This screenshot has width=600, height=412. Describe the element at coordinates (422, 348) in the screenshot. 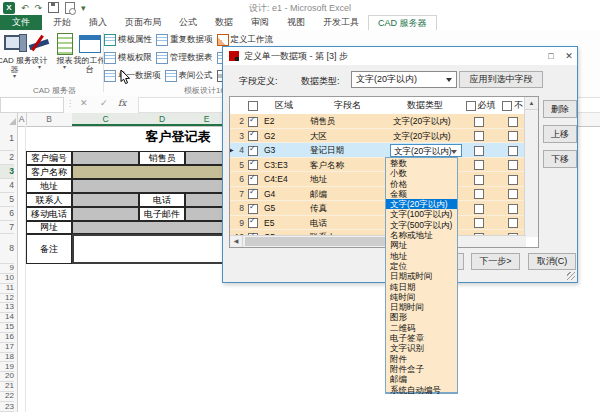

I see `dropdown-option: 文字识别` at that location.